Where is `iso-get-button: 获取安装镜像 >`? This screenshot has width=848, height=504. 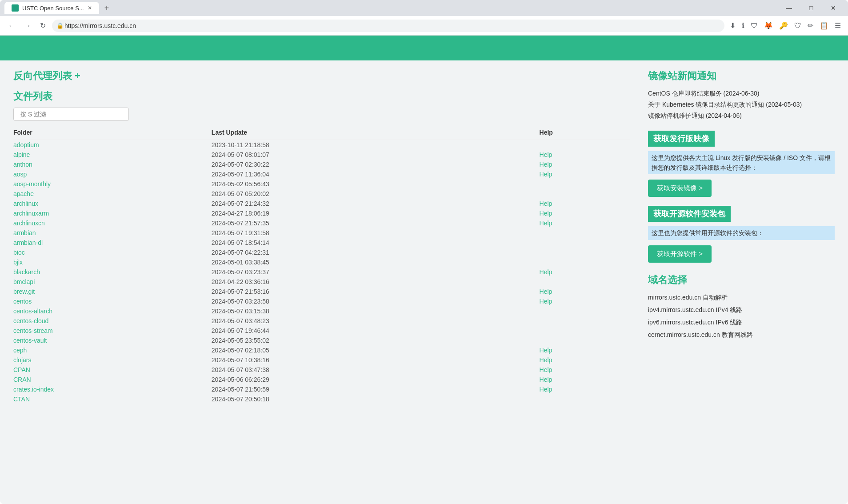 iso-get-button: 获取安装镜像 > is located at coordinates (680, 188).